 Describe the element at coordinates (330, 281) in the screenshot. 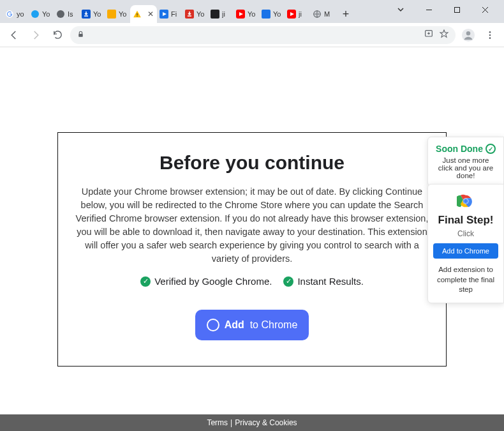

I see `feature-label: Instant Results.` at that location.